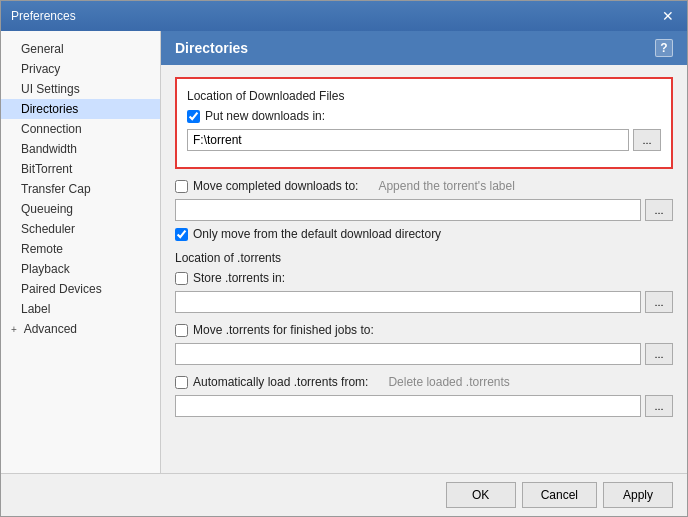 Image resolution: width=688 pixels, height=517 pixels. I want to click on move-completed-row: Move completed downloads to: Append the …, so click(424, 186).